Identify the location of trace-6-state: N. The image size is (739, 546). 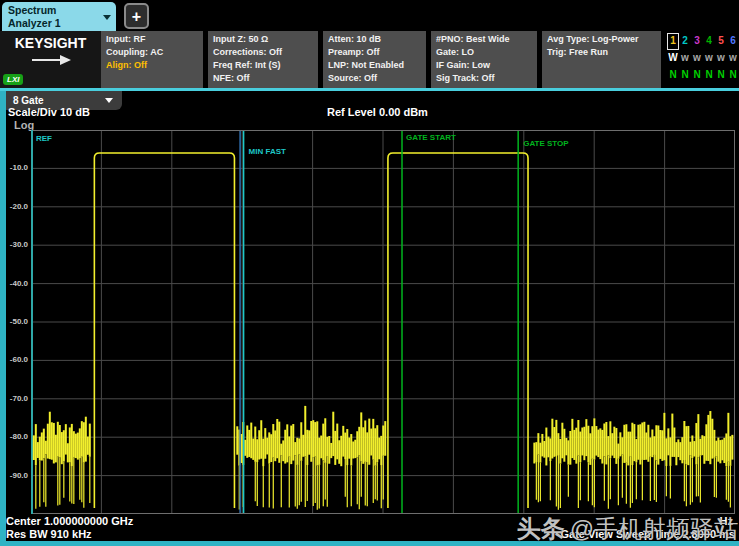
(733, 76).